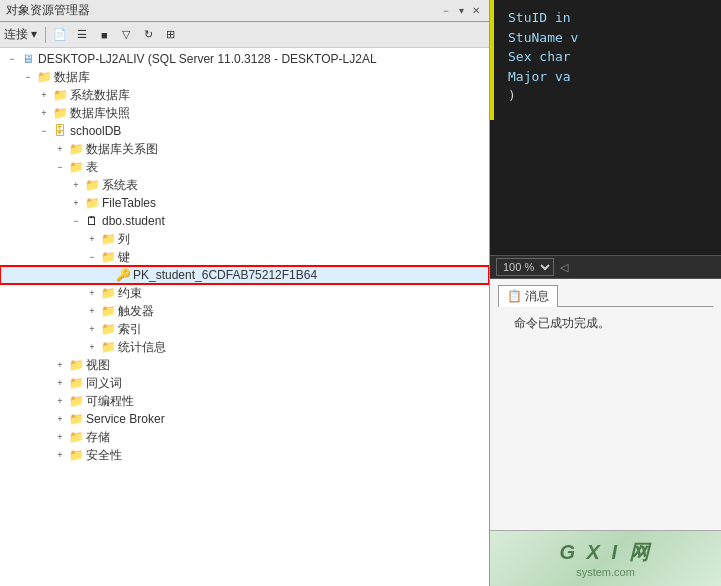 The height and width of the screenshot is (586, 721). Describe the element at coordinates (92, 203) in the screenshot. I see `filetables-folder-icon: 📁` at that location.